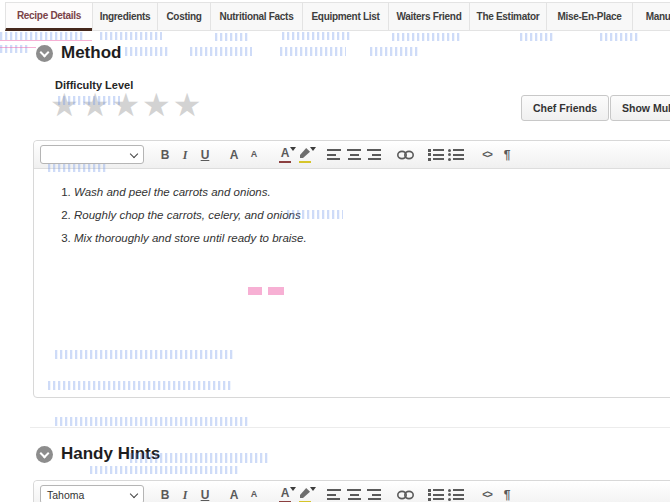 This screenshot has width=670, height=502. I want to click on unordered-list-icon, so click(456, 495).